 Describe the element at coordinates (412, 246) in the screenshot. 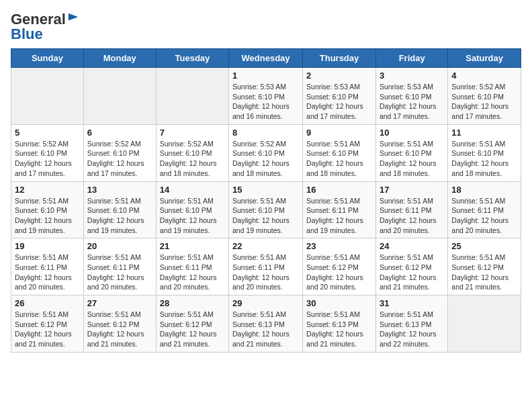

I see `day-number: 24` at that location.